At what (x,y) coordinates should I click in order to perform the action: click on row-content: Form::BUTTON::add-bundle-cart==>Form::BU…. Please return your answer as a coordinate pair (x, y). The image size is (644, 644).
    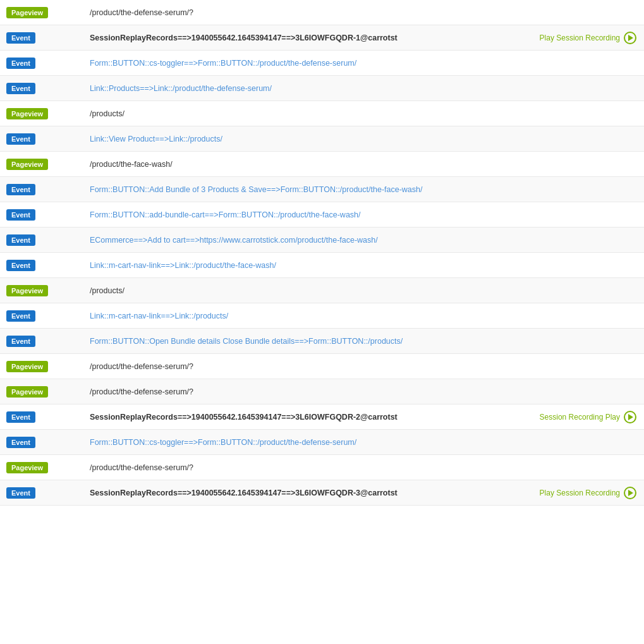
    Looking at the image, I should click on (303, 215).